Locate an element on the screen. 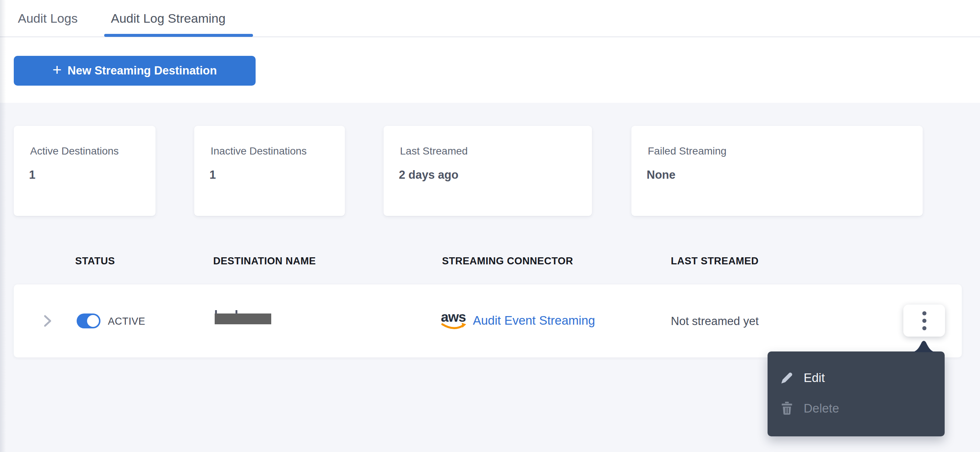 Image resolution: width=980 pixels, height=452 pixels. menu-item-delete: Delete is located at coordinates (856, 409).